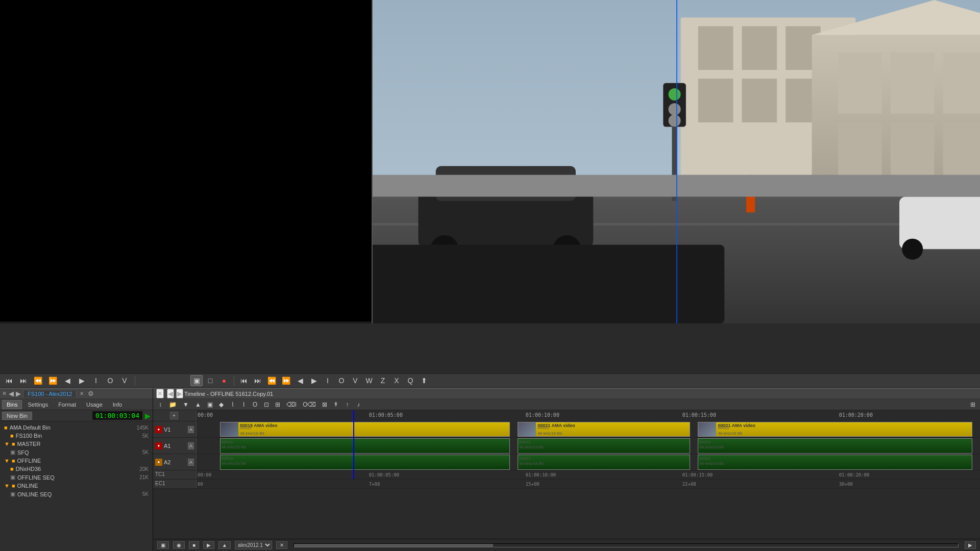 The height and width of the screenshot is (551, 980). I want to click on record-mode-btn: □, so click(210, 381).